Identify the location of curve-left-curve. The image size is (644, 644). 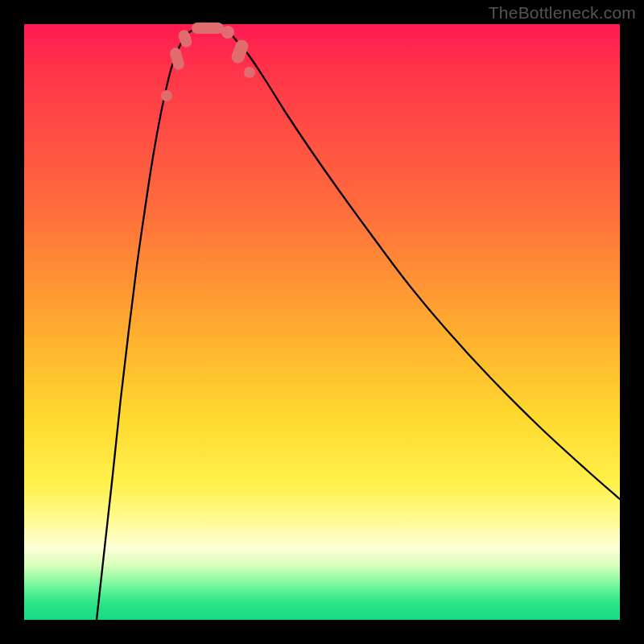
(143, 326).